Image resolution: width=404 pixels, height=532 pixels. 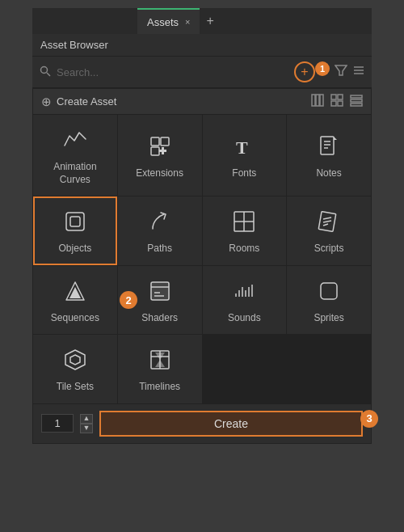 I want to click on menu-button, so click(x=359, y=72).